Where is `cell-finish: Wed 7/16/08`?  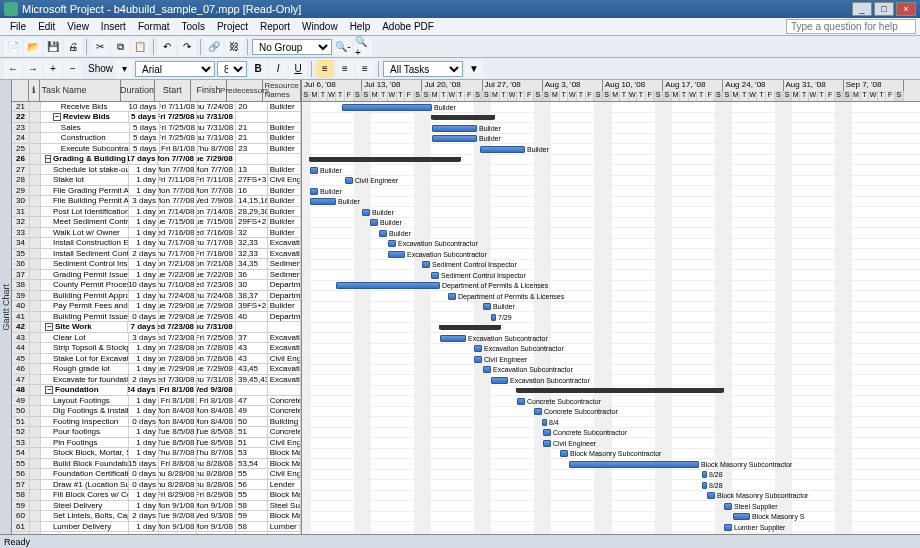 cell-finish: Wed 7/16/08 is located at coordinates (216, 233).